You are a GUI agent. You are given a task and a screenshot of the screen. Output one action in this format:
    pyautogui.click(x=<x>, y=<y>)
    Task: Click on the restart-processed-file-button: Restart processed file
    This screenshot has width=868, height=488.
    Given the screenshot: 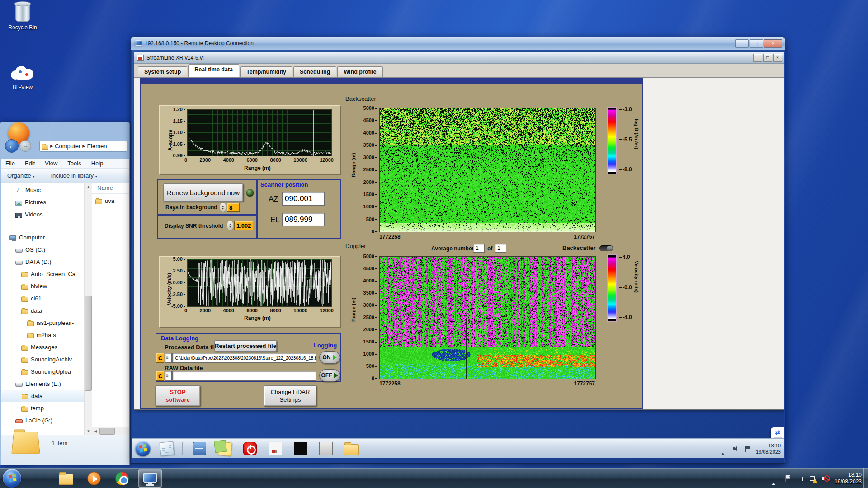 What is the action you would take?
    pyautogui.click(x=245, y=346)
    